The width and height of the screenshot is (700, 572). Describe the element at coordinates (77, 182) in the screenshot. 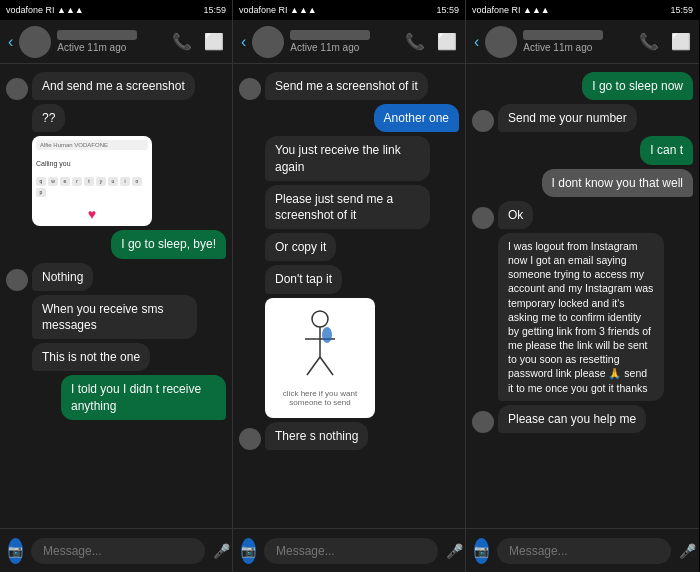

I see `key-r: r` at that location.